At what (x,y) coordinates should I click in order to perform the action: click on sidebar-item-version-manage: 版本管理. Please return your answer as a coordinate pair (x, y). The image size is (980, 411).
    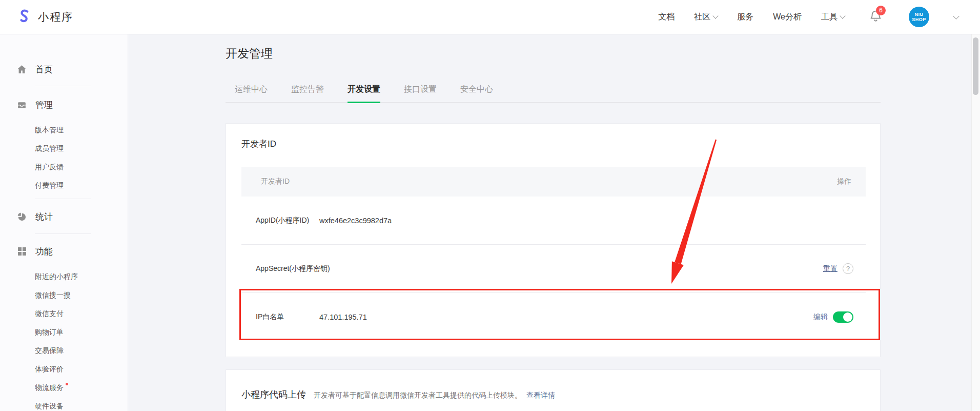
    Looking at the image, I should click on (64, 130).